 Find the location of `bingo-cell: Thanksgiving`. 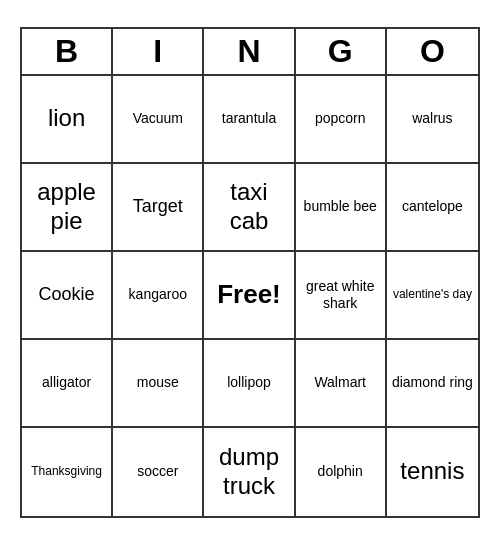

bingo-cell: Thanksgiving is located at coordinates (68, 472).